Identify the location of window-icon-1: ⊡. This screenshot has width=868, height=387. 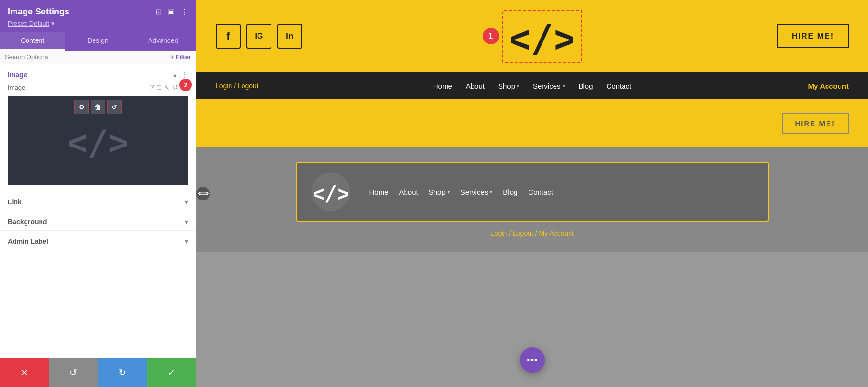
(158, 12).